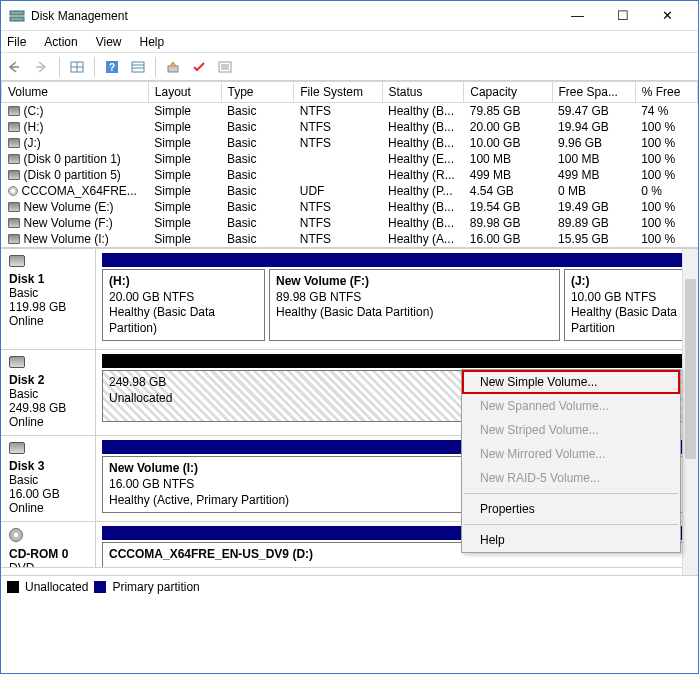 This screenshot has height=674, width=699. What do you see at coordinates (594, 223) in the screenshot?
I see `cell-free: 89.89 GB` at bounding box center [594, 223].